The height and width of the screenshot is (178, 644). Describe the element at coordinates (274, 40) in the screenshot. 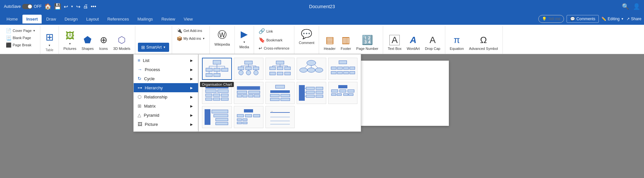

I see `bookmark-btn: 🔖 Bookmark` at that location.